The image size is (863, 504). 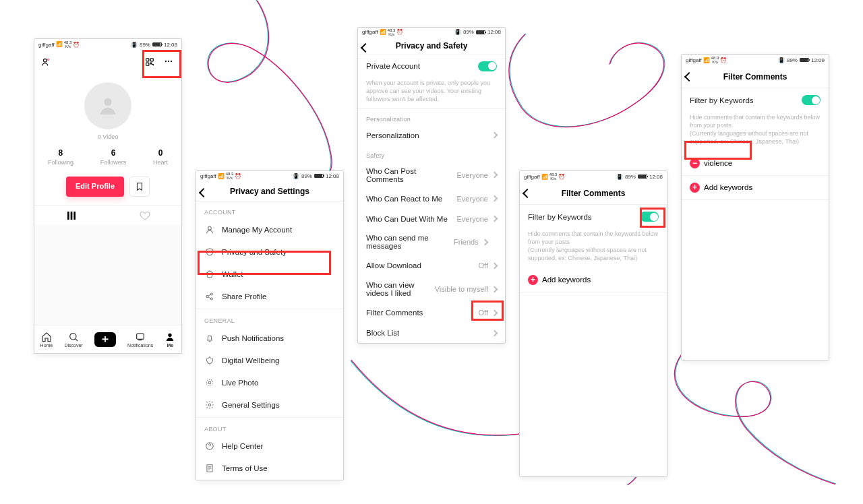 I want to click on row-manage-account: Manage My Account, so click(x=270, y=229).